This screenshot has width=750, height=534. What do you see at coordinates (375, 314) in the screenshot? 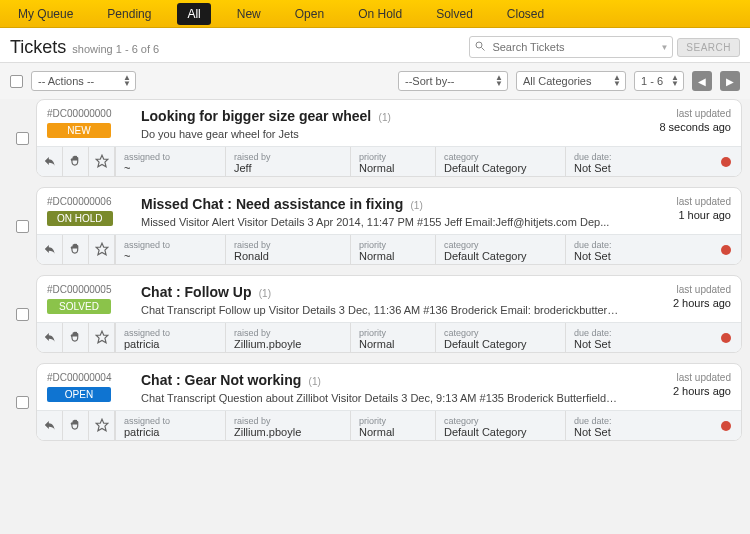
I see `ticket-row: #DC00000005 SOLVED Chat : Follow Up (1) …` at bounding box center [375, 314].